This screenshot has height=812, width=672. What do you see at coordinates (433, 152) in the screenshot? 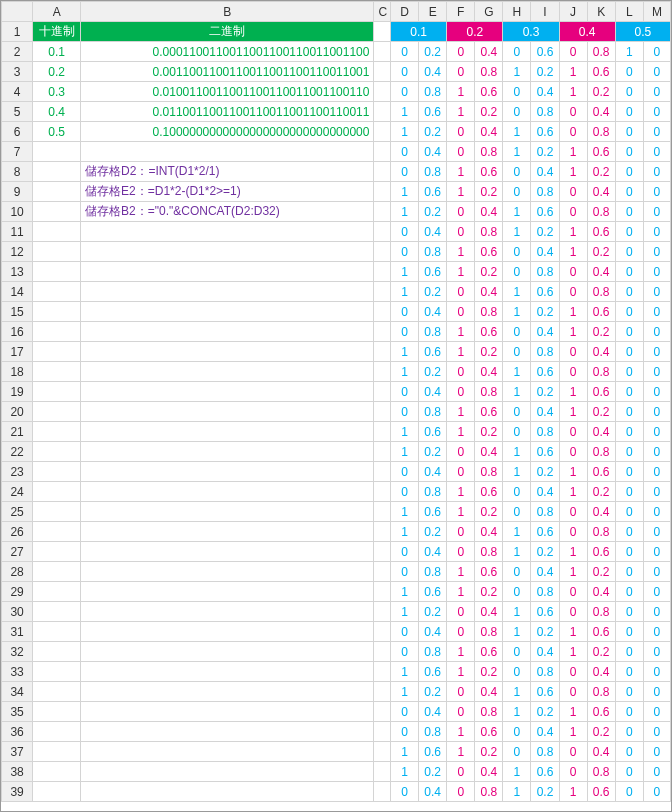
I see `cell-E7: 0.4` at bounding box center [433, 152].